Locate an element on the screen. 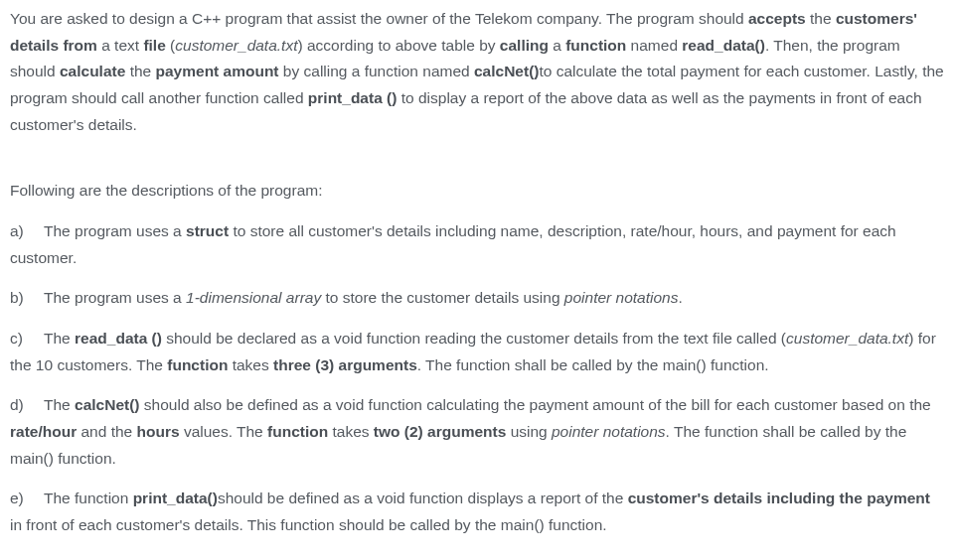 This screenshot has width=955, height=560. bold: customer's details including the payment is located at coordinates (779, 498).